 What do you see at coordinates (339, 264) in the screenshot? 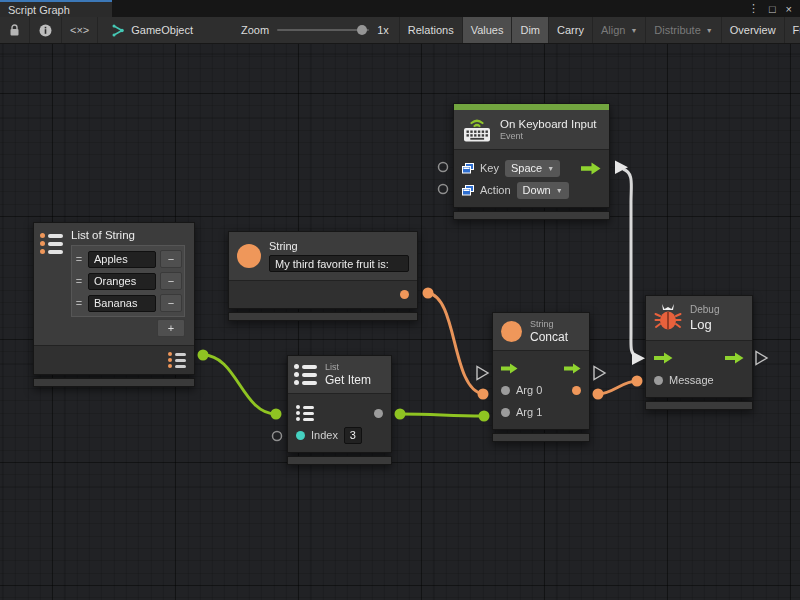
I see `string-value-input` at bounding box center [339, 264].